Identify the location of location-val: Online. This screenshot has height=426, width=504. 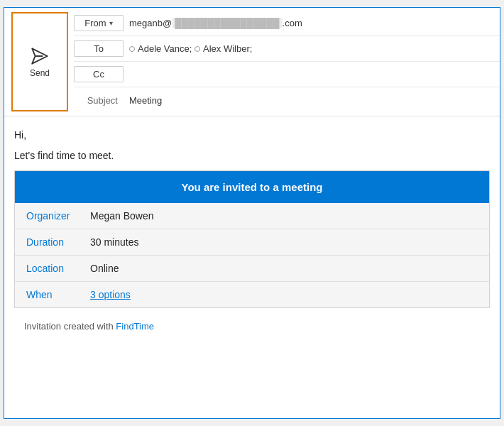
(104, 268).